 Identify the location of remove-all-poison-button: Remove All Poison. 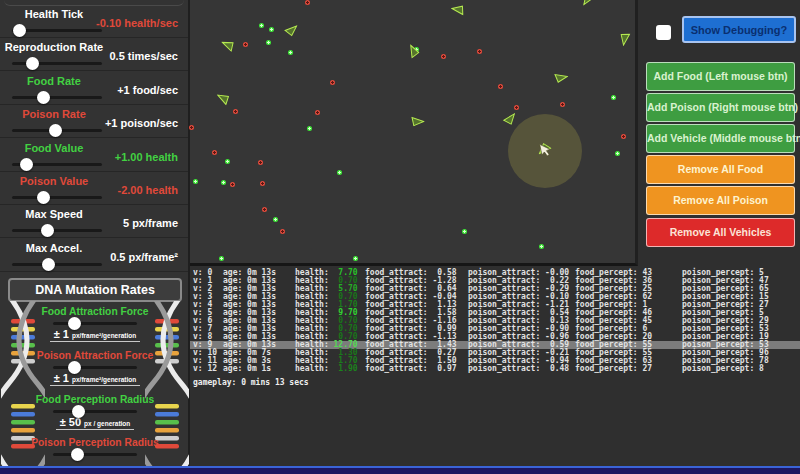
(720, 200).